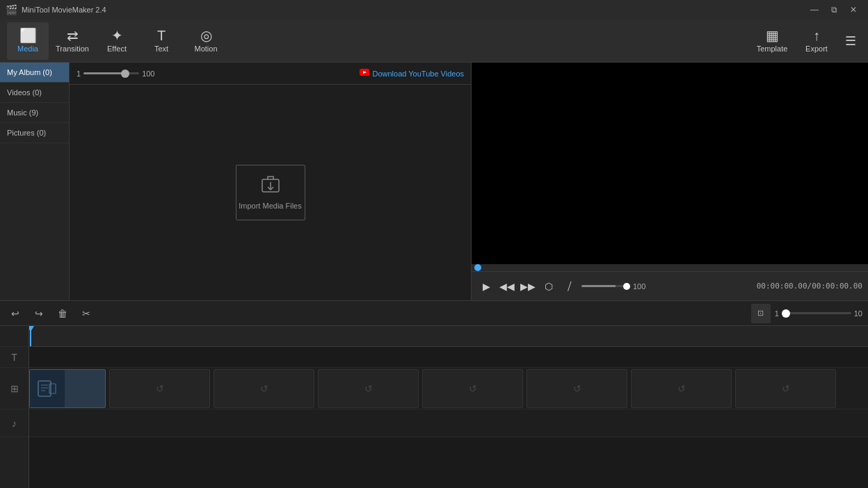 The image size is (868, 488). Describe the element at coordinates (851, 41) in the screenshot. I see `menu-button: ☰` at that location.